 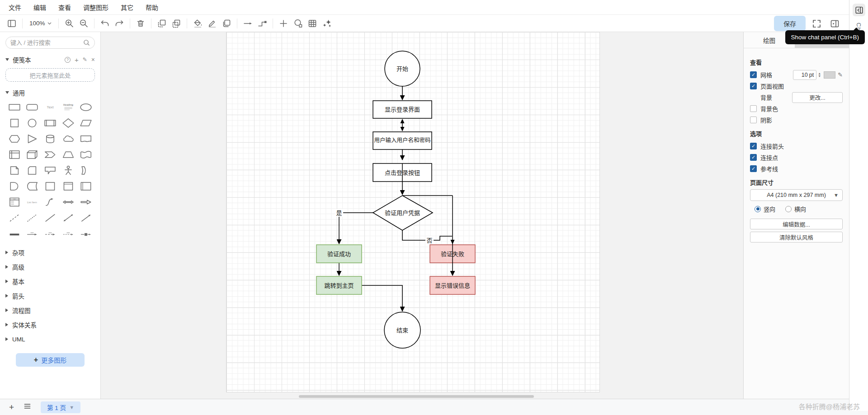 I want to click on menu-extras: 其它, so click(x=127, y=7).